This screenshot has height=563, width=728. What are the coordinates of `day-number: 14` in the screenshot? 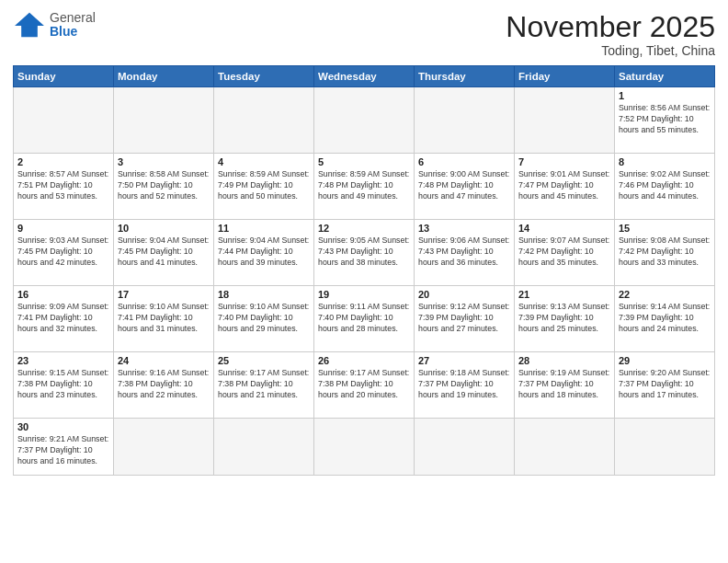 It's located at (564, 228).